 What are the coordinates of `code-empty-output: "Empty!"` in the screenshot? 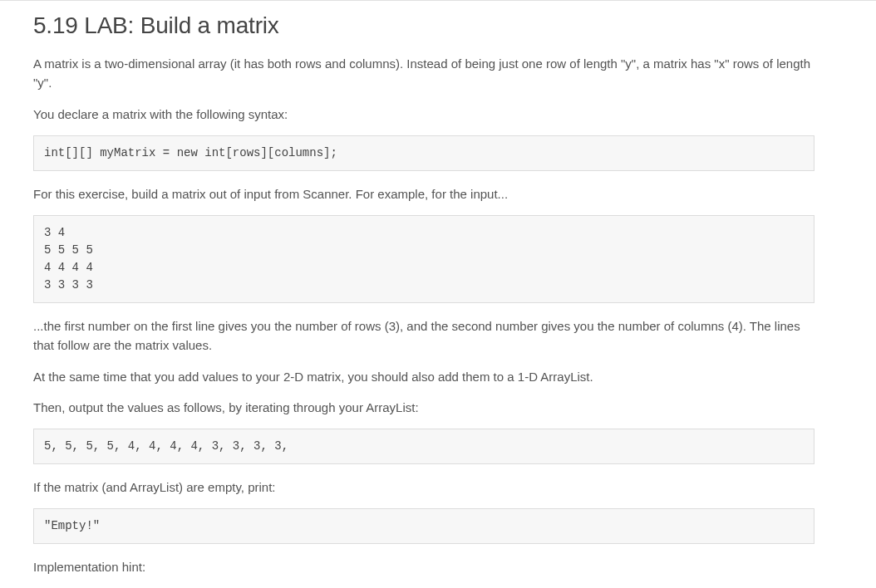 It's located at (71, 526).